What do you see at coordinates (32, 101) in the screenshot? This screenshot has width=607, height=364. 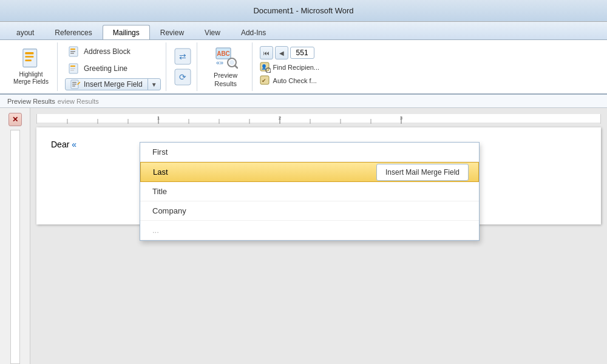 I see `preview-results-bar-label: Preview Results` at bounding box center [32, 101].